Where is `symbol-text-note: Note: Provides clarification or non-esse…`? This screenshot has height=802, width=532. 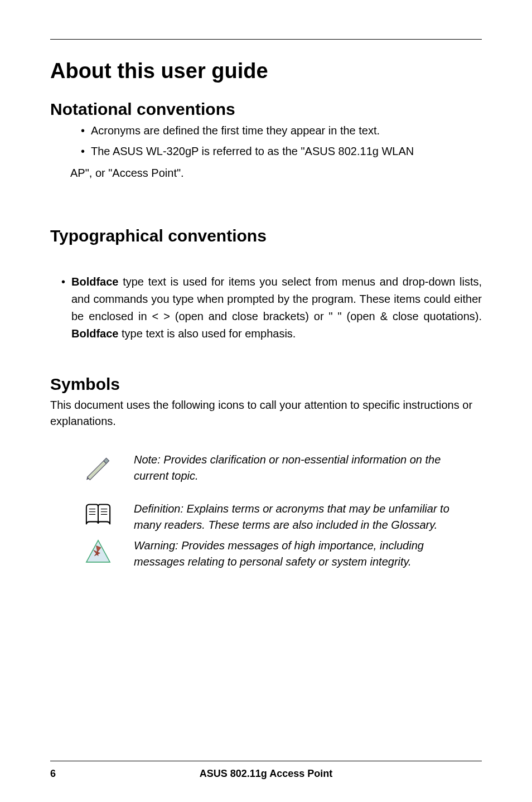
symbol-text-note: Note: Provides clarification or non-esse… is located at coordinates (308, 468).